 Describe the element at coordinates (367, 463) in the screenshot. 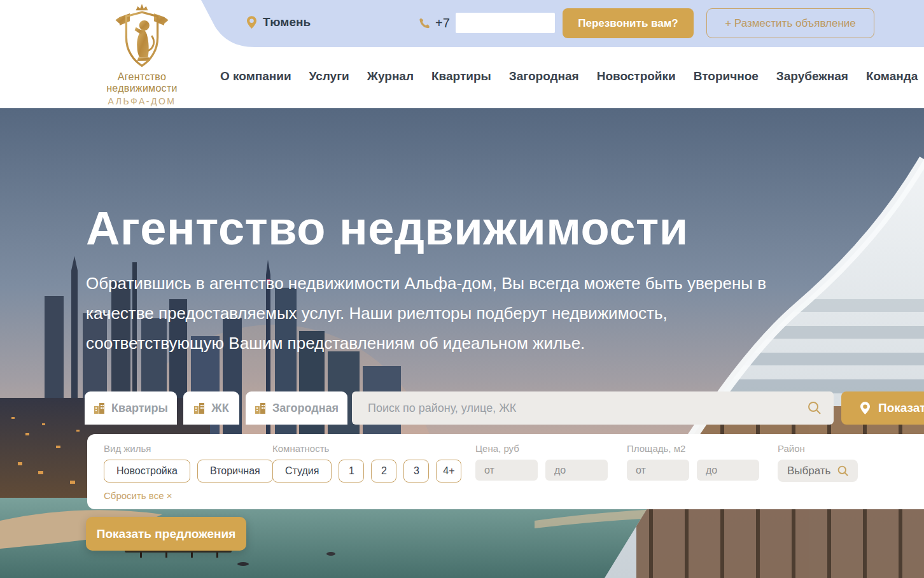

I see `filter-group-rooms: Комнатность Студия 1 2 3 4+` at that location.